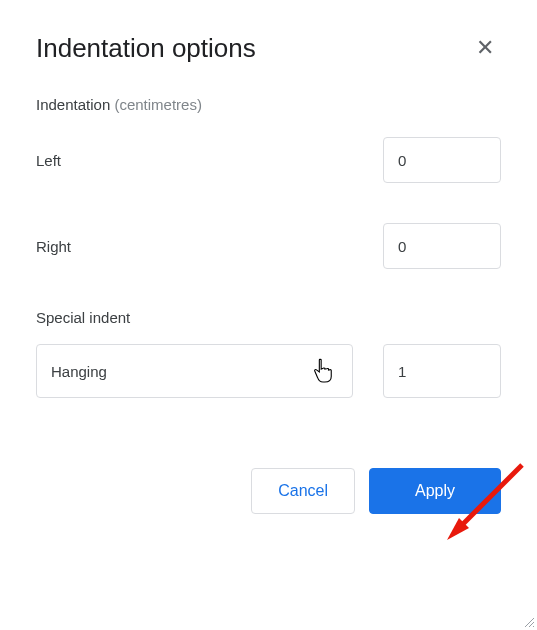  What do you see at coordinates (268, 318) in the screenshot?
I see `special-indent-label: Special indent` at bounding box center [268, 318].